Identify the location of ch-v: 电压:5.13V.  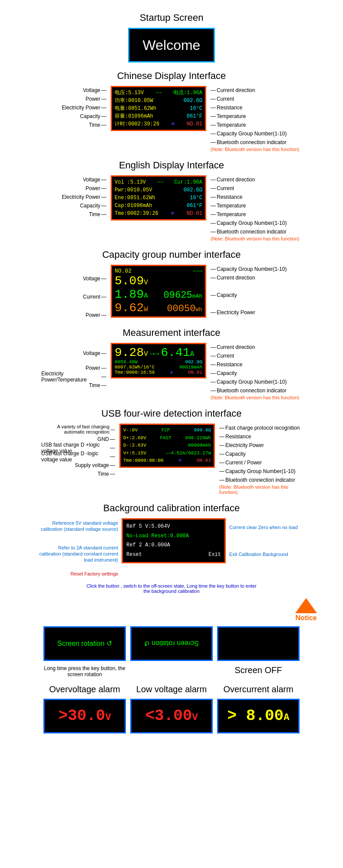
(129, 93).